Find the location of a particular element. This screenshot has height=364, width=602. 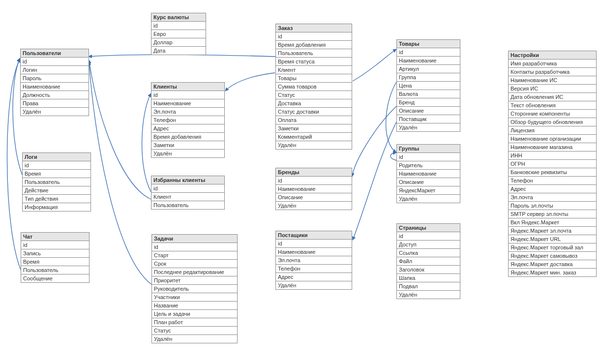

table-field: ИНН is located at coordinates (552, 155).